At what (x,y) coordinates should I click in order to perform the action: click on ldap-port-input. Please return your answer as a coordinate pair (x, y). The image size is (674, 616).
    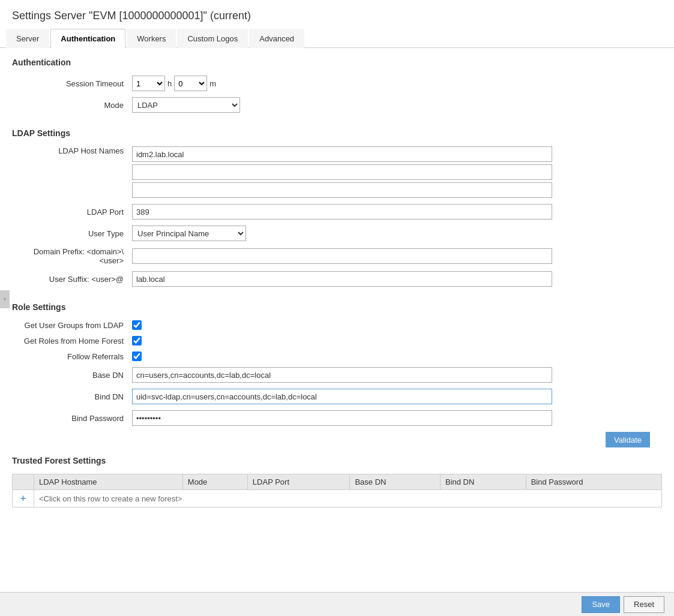
    Looking at the image, I should click on (342, 212).